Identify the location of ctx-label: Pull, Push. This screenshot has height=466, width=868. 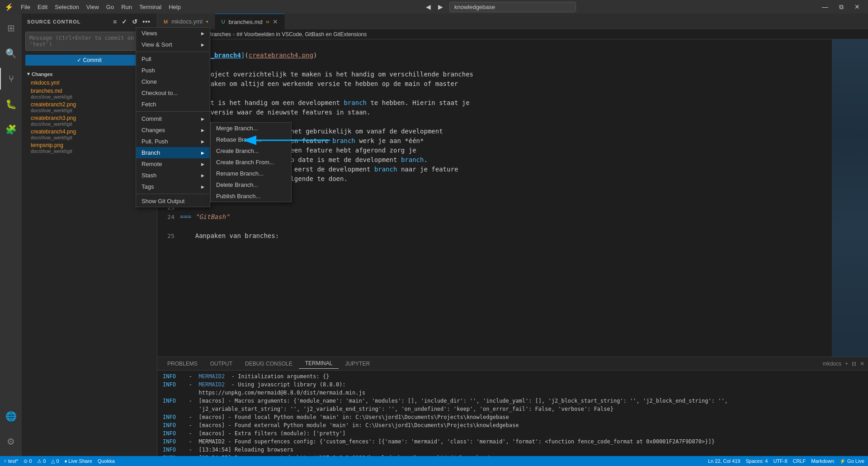
(155, 141).